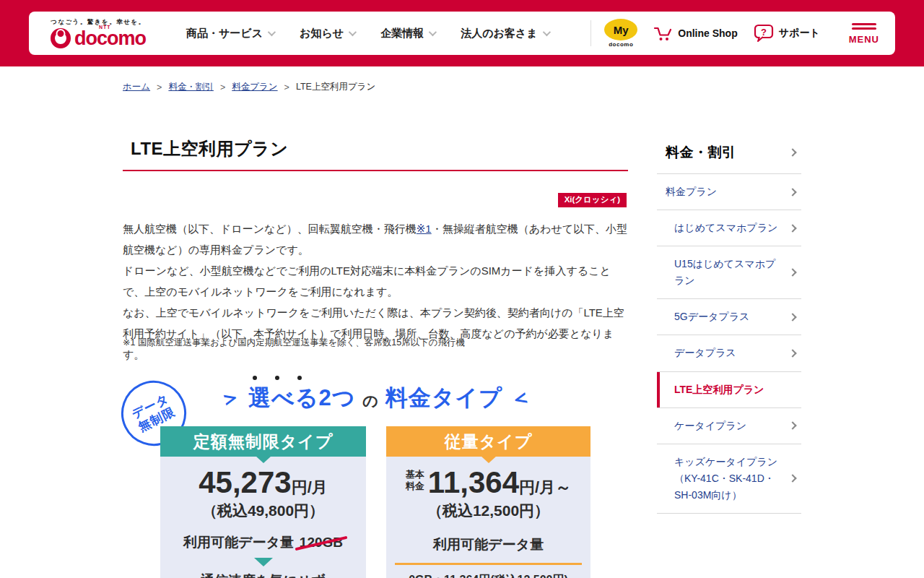 The image size is (924, 578). What do you see at coordinates (488, 517) in the screenshot?
I see `metered-card-body: 基本 料金 11,364 円/月～ （税込12,500円） 利用可能データ量 0…` at bounding box center [488, 517].